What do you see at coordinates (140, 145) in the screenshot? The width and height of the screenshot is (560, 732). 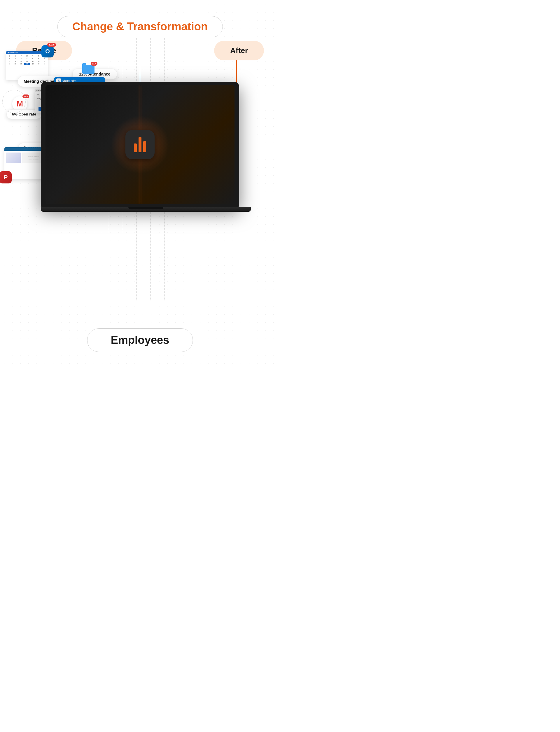 I see `app-icon-bars` at bounding box center [140, 145].